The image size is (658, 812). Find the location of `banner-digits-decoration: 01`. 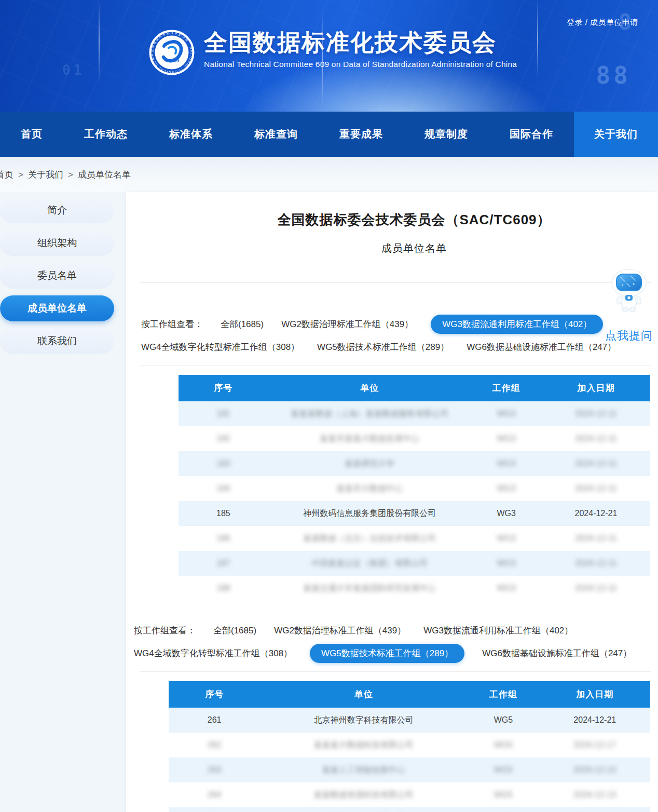

banner-digits-decoration: 01 is located at coordinates (74, 70).